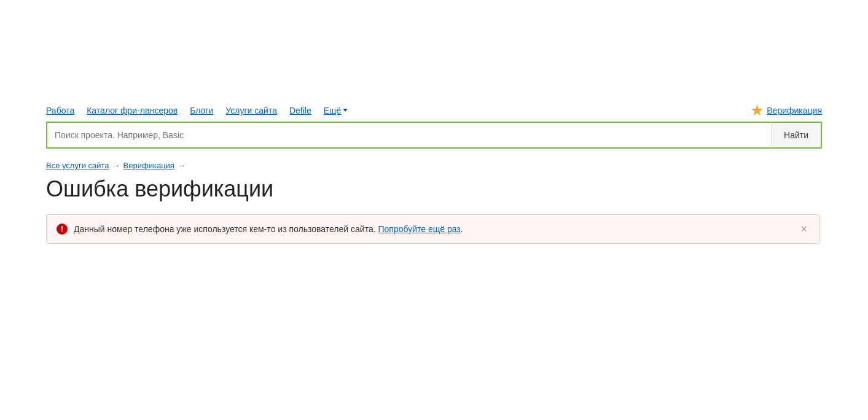 The width and height of the screenshot is (868, 420). What do you see at coordinates (434, 166) in the screenshot?
I see `breadcrumb: Все услуги сайта → Верификация →` at bounding box center [434, 166].